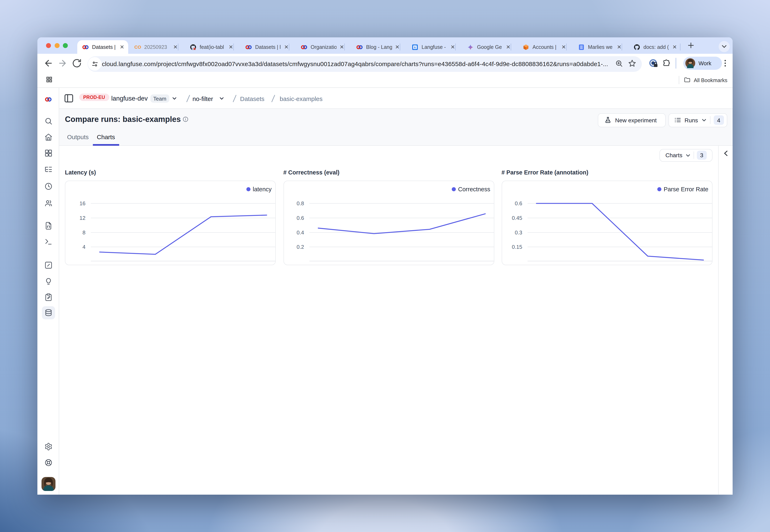 This screenshot has height=532, width=770. I want to click on svg-text: latency, so click(262, 189).